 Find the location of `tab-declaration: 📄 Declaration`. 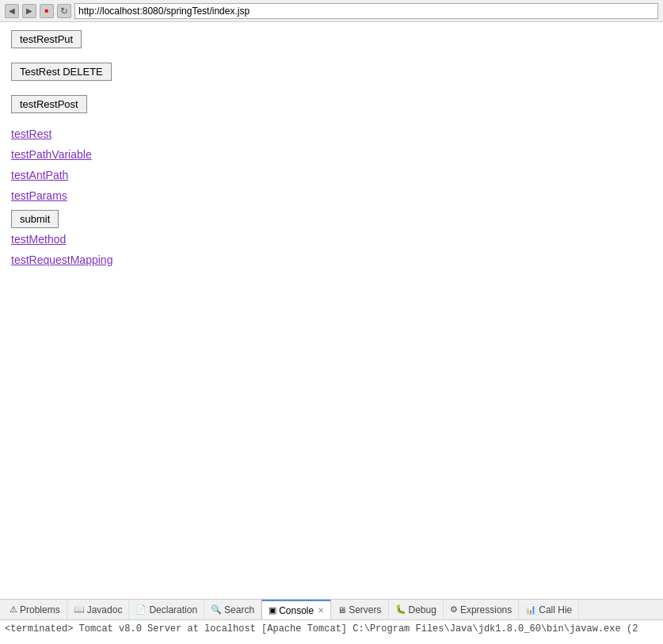

tab-declaration: 📄 Declaration is located at coordinates (166, 610).